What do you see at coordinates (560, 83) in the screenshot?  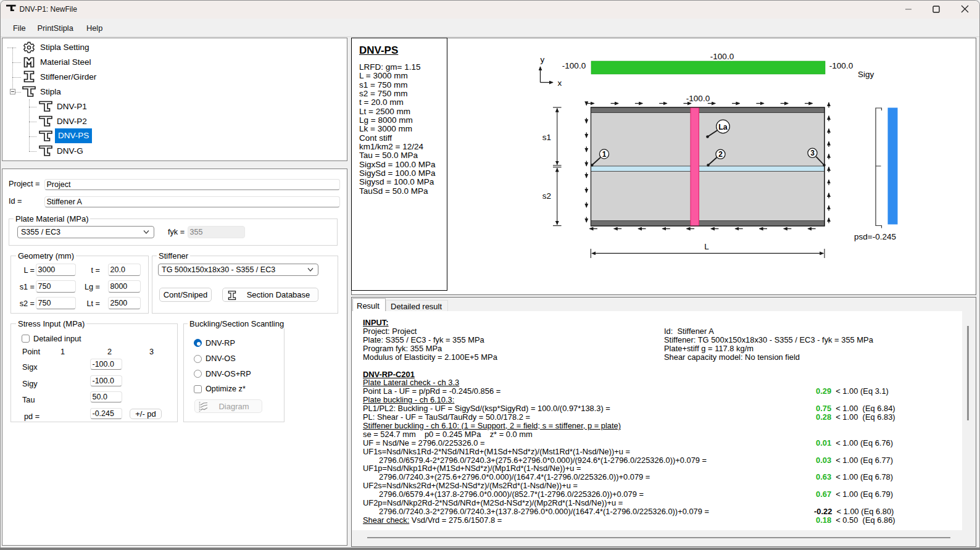 I see `svg-text: x` at bounding box center [560, 83].